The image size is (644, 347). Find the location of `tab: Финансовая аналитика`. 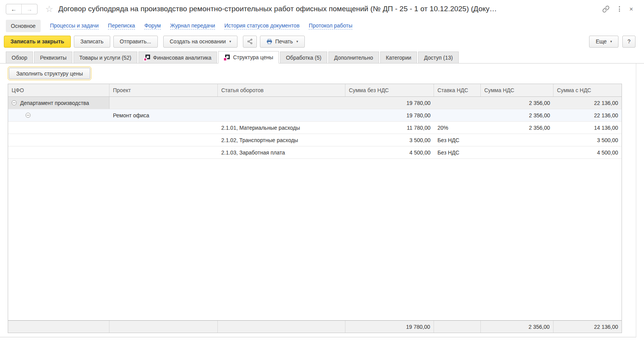

tab: Финансовая аналитика is located at coordinates (178, 57).